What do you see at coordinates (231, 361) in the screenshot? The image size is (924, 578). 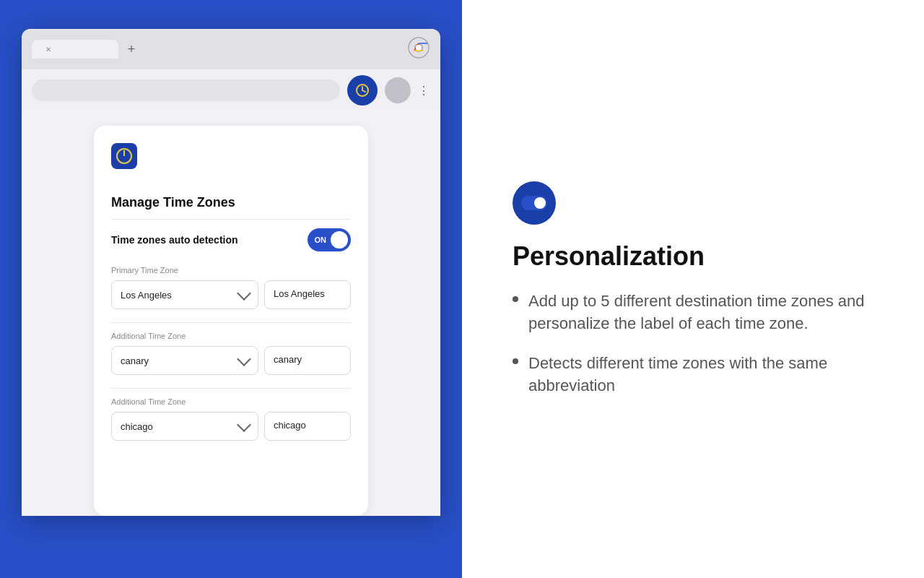 I see `additional-tz-1-row: canary canary` at bounding box center [231, 361].